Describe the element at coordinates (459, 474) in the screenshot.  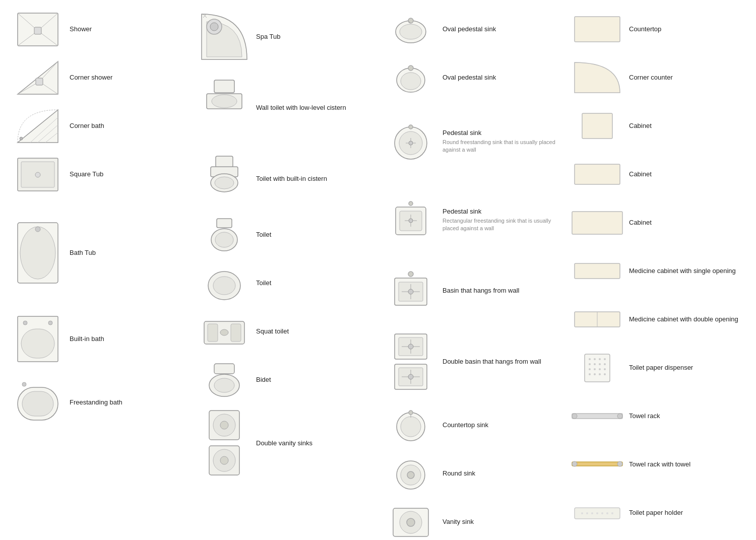
I see `round-sink-label: Round sink` at that location.